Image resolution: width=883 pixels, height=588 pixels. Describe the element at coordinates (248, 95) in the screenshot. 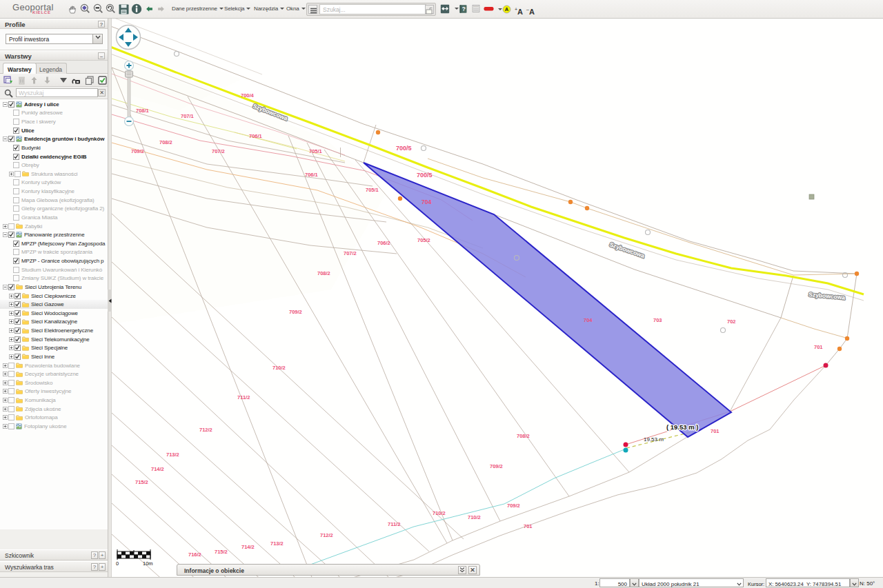

I see `svg-text: 700/4` at that location.